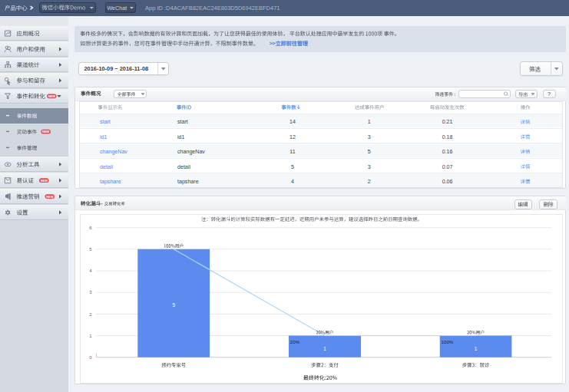 Image resolution: width=569 pixels, height=392 pixels. I want to click on svg-text: 14, so click(293, 122).